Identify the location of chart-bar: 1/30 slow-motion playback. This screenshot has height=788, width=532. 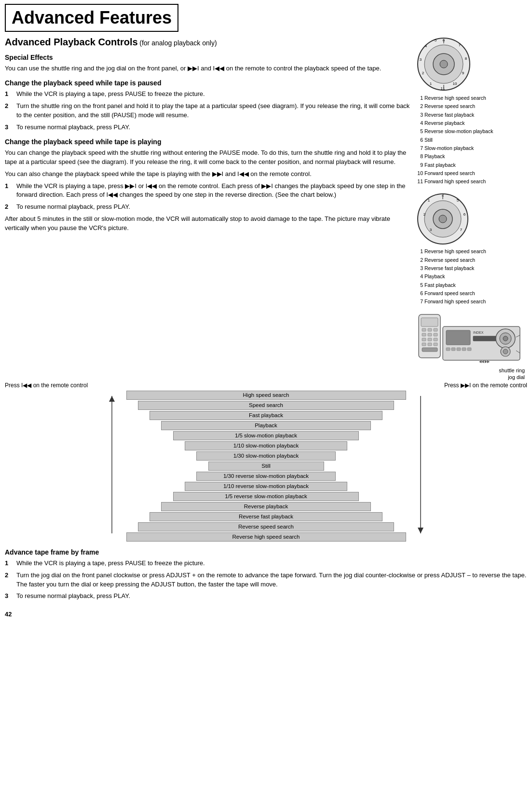
(266, 456).